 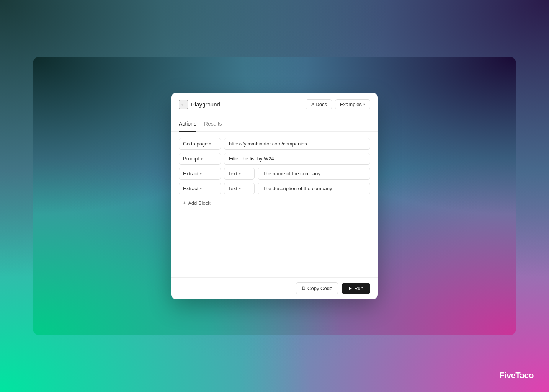 What do you see at coordinates (317, 288) in the screenshot?
I see `copy-code-button: ⧉ Copy Code` at bounding box center [317, 288].